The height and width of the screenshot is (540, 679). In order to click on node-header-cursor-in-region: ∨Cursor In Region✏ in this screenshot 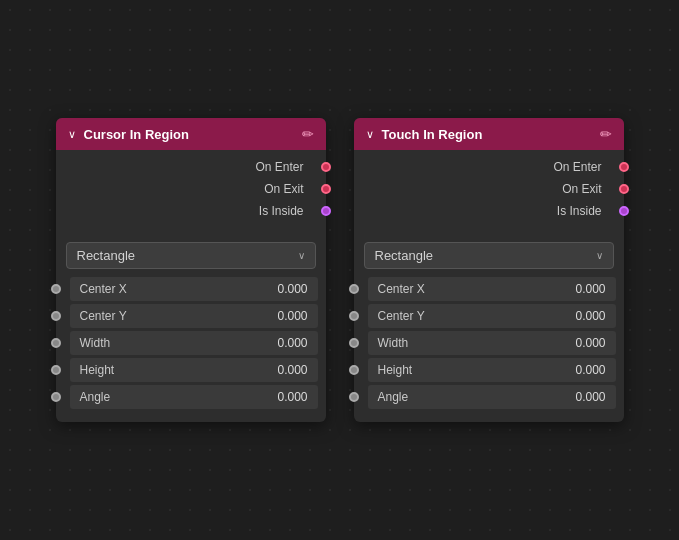, I will do `click(191, 134)`.